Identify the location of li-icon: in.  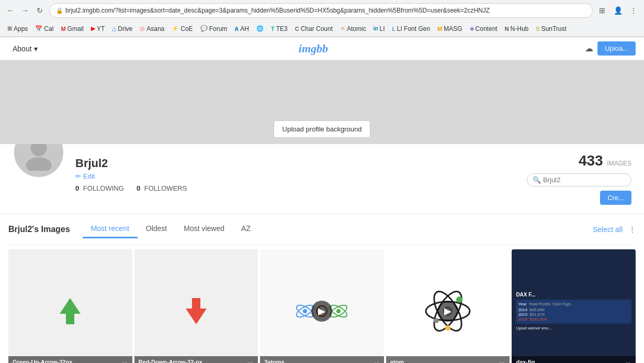
(376, 28).